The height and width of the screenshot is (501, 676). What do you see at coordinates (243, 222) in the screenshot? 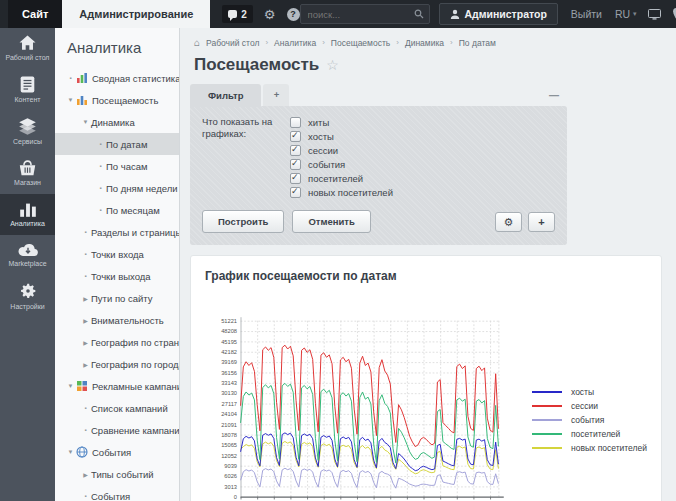
I see `build-button: Построить` at bounding box center [243, 222].